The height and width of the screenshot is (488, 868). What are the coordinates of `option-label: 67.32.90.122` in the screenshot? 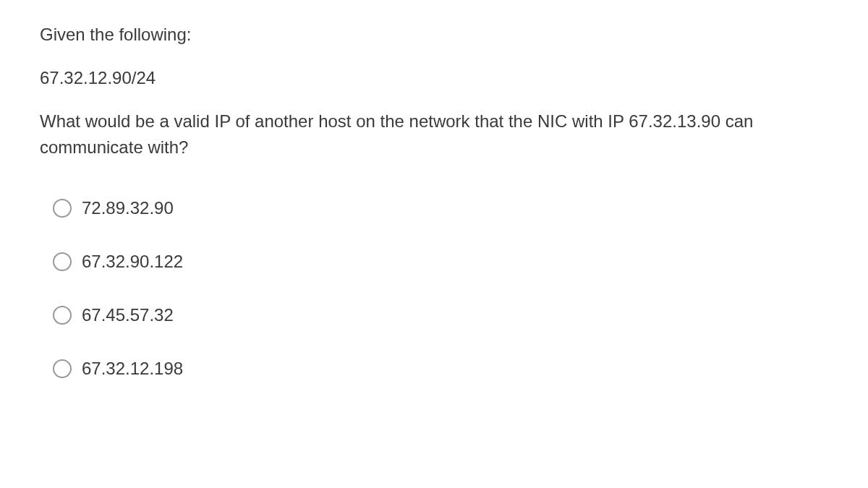 It's located at (132, 262).